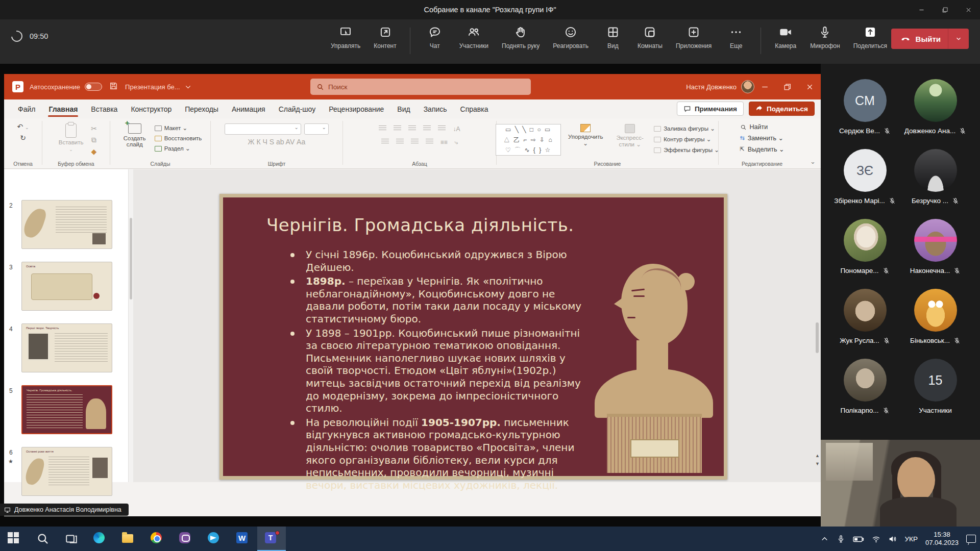 This screenshot has height=551, width=980. What do you see at coordinates (67, 224) in the screenshot?
I see `slide-thumbnail` at bounding box center [67, 224].